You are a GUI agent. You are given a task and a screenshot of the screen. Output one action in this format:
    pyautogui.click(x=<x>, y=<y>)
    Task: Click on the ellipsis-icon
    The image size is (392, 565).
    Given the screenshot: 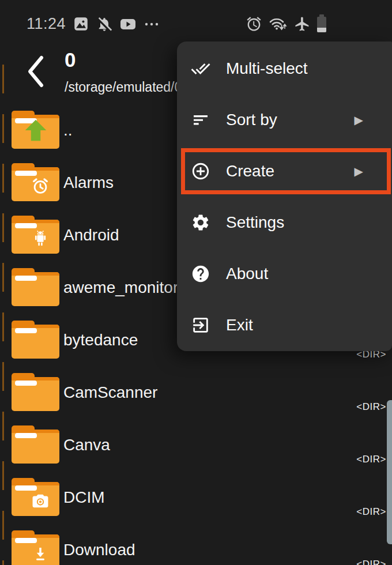 What is the action you would take?
    pyautogui.click(x=152, y=24)
    